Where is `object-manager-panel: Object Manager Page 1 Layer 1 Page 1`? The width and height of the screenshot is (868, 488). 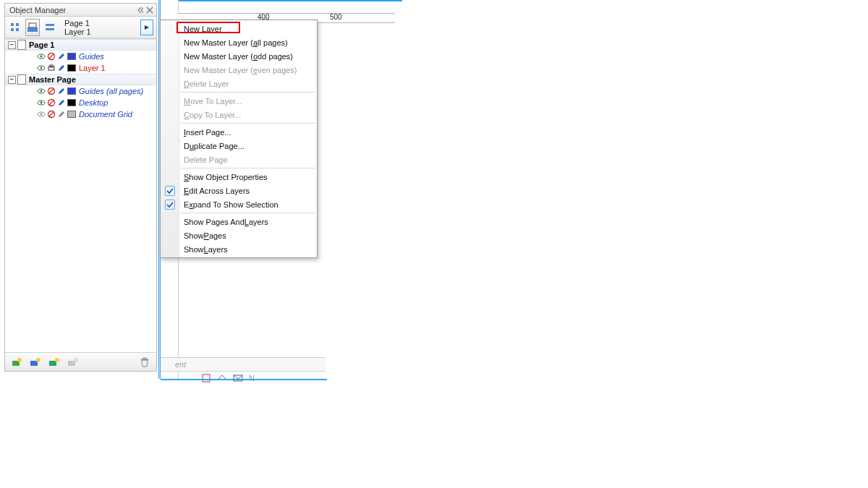
object-manager-panel: Object Manager Page 1 Layer 1 Page 1 is located at coordinates (81, 187).